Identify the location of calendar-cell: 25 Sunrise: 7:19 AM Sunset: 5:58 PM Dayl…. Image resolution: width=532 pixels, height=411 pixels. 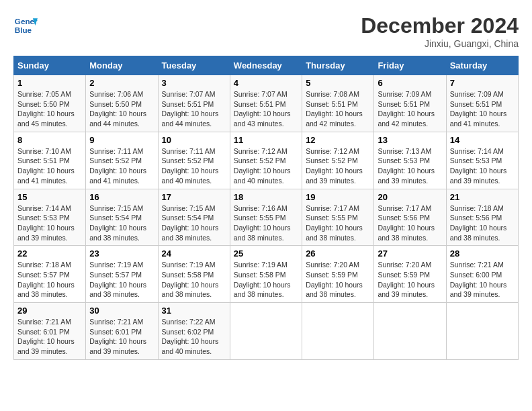
(266, 274).